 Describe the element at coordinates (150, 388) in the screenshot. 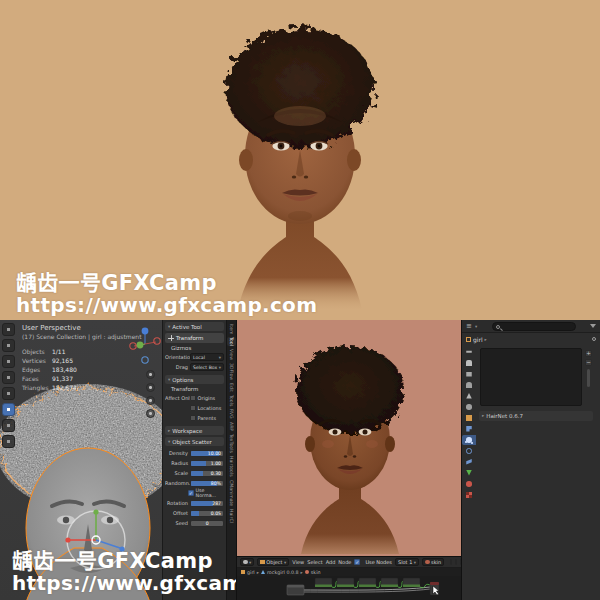

I see `pan-hand-icon` at that location.